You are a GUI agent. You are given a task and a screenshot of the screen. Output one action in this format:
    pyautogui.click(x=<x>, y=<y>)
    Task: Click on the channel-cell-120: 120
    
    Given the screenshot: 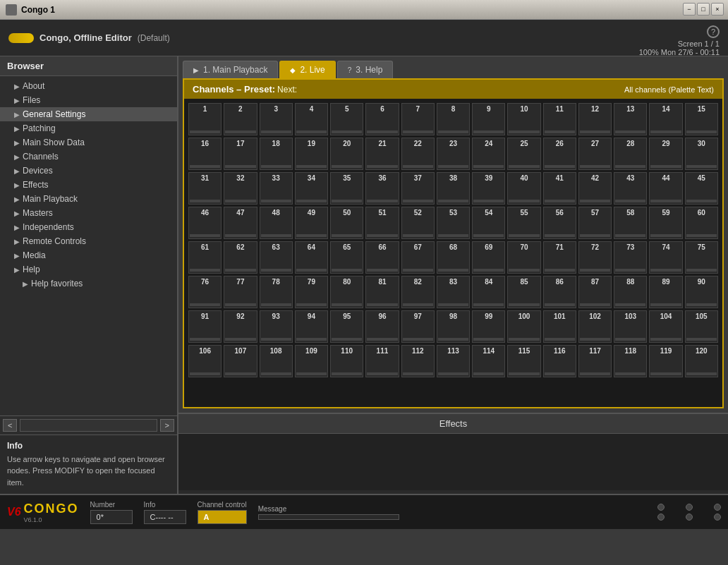 What is the action you would take?
    pyautogui.click(x=701, y=361)
    